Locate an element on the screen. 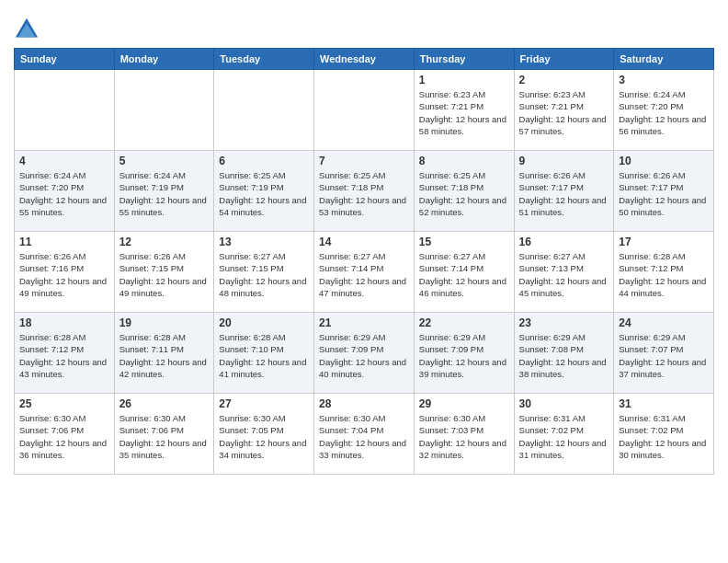  day-number: 6 is located at coordinates (264, 161).